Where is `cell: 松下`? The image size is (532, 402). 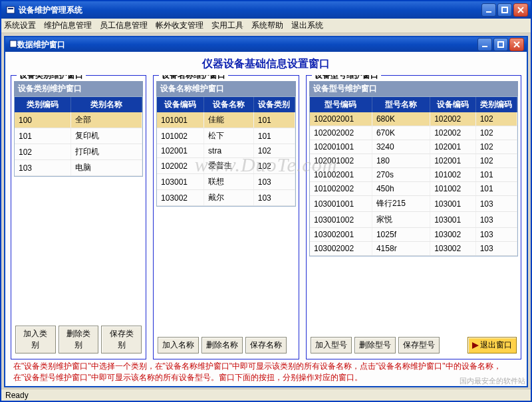
cell: 松下 is located at coordinates (229, 136).